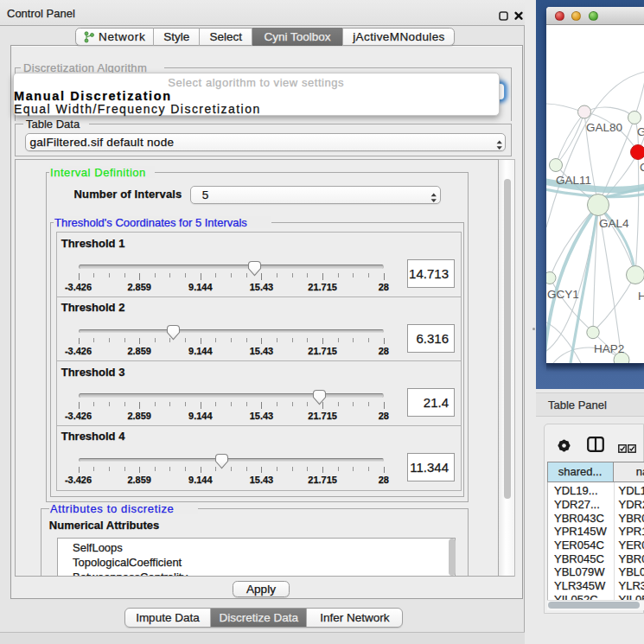 The height and width of the screenshot is (644, 644). Describe the element at coordinates (641, 168) in the screenshot. I see `svg-text: C` at that location.